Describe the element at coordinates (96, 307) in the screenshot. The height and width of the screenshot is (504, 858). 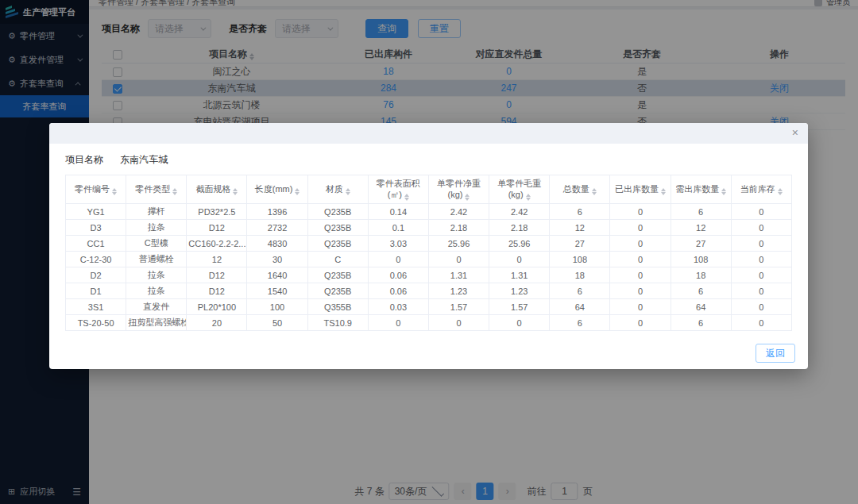
I see `part-table-cell: 3S1` at that location.